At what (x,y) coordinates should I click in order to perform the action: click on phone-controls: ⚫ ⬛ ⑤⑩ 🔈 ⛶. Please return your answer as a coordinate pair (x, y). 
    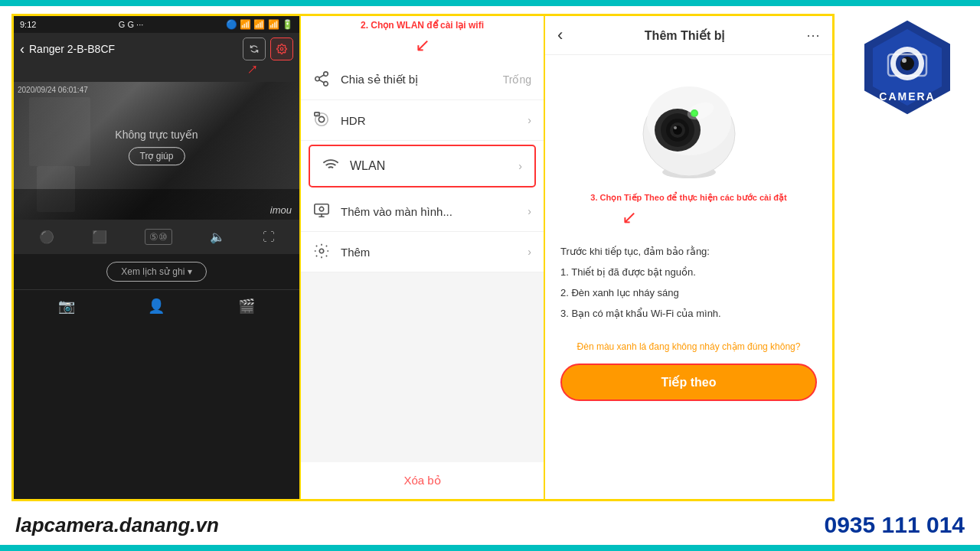
    Looking at the image, I should click on (156, 237).